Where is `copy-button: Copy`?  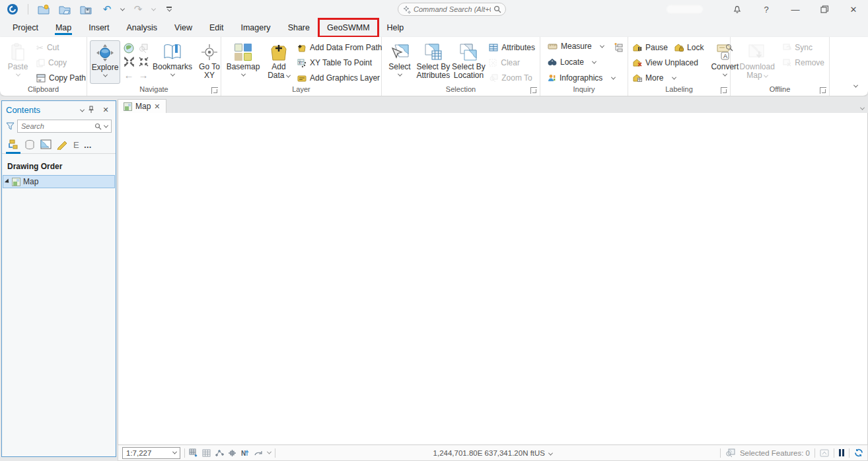 copy-button: Copy is located at coordinates (61, 63).